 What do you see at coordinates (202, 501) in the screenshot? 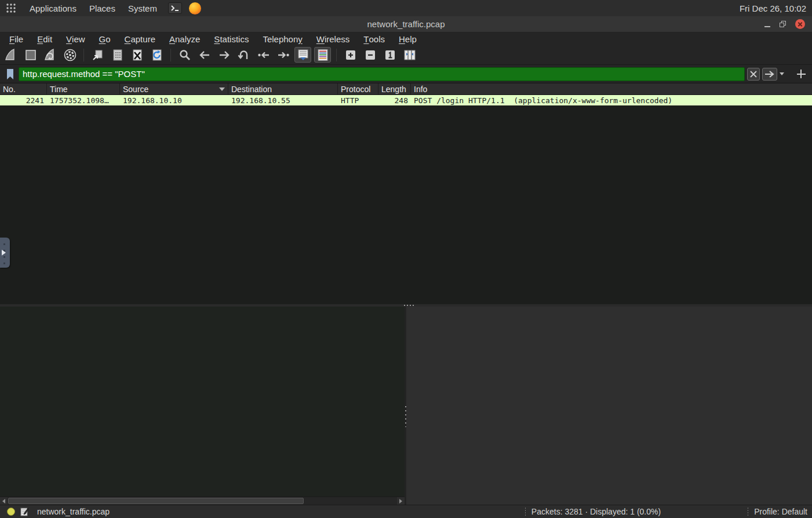
I see `details-horizontal-scrollbar` at bounding box center [202, 501].